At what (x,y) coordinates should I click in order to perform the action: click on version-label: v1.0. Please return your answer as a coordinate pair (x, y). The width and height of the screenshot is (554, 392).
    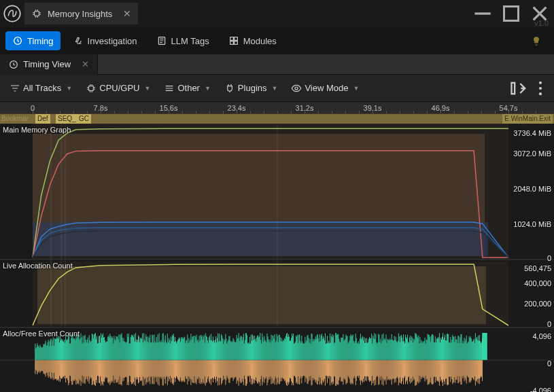
    Looking at the image, I should click on (541, 23).